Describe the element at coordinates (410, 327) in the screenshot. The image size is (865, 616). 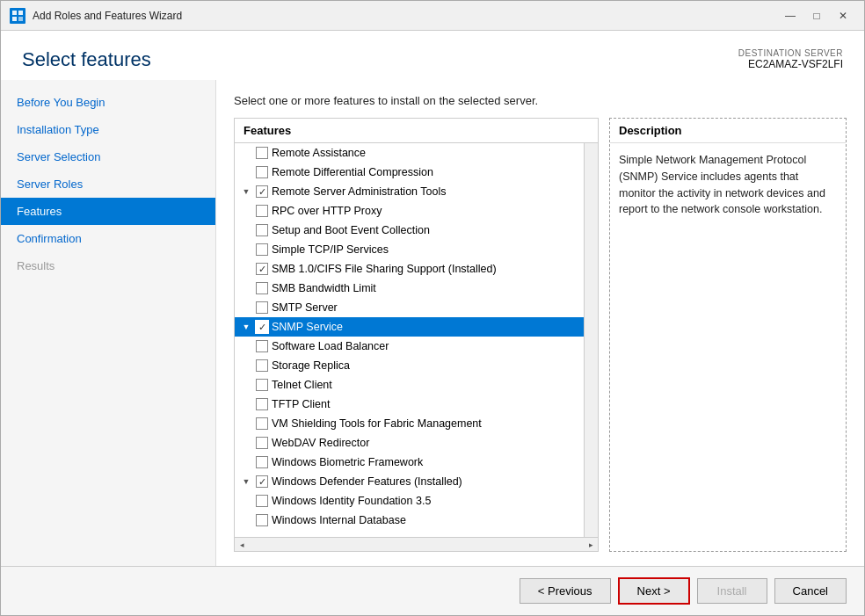
I see `list-item-snmp-service: ▼ SNMP Service` at that location.